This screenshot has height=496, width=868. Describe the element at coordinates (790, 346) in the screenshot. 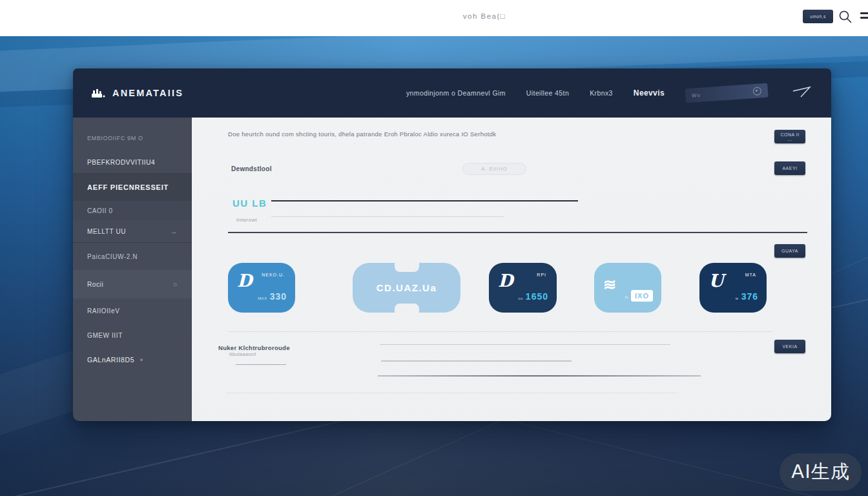

I see `bottom-action-button: VEKIA` at that location.